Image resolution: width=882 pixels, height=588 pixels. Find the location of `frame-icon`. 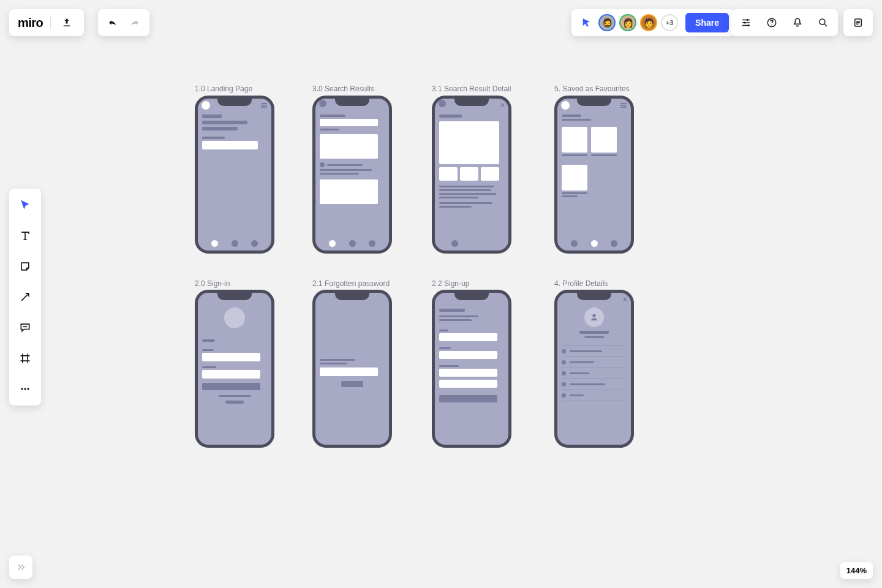

frame-icon is located at coordinates (25, 358).